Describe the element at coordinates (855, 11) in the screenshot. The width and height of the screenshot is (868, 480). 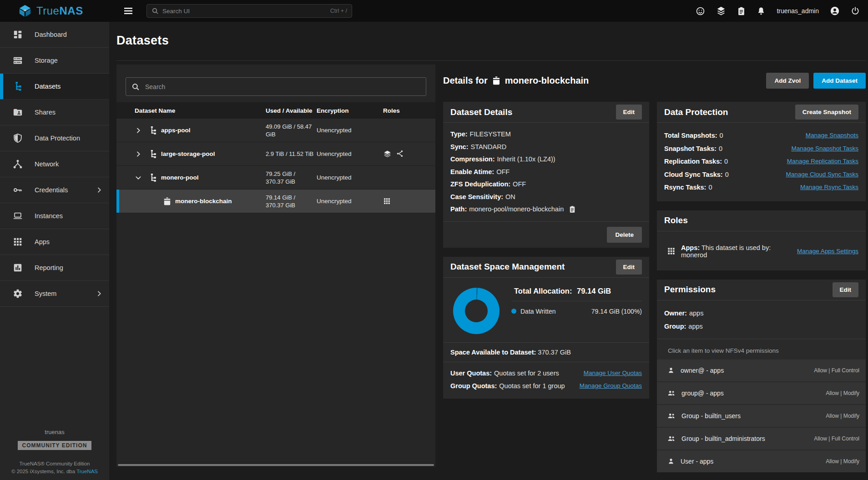
I see `power-icon` at that location.